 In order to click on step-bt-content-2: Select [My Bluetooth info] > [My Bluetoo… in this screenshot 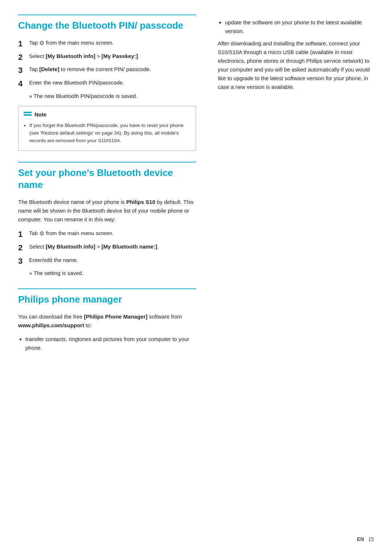, I will do `click(94, 247)`.